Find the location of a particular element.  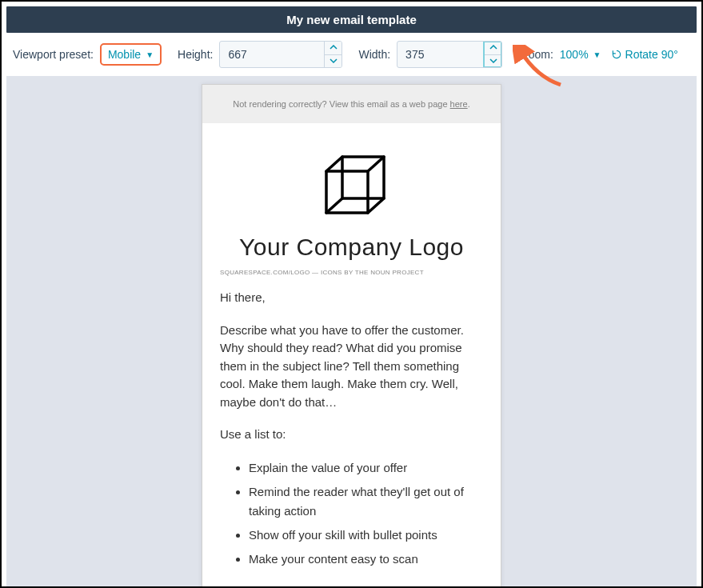

view-web-suffix: . is located at coordinates (469, 104).